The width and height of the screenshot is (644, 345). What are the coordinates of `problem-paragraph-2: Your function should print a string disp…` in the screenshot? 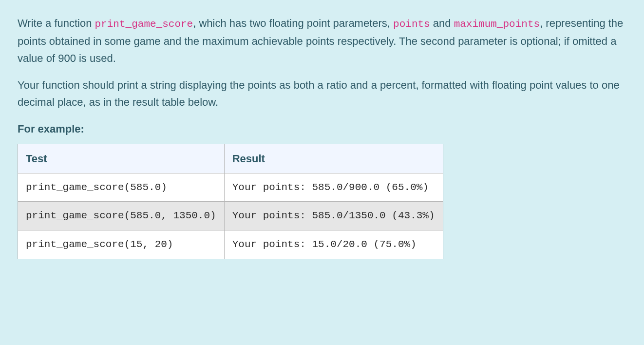 It's located at (322, 94).